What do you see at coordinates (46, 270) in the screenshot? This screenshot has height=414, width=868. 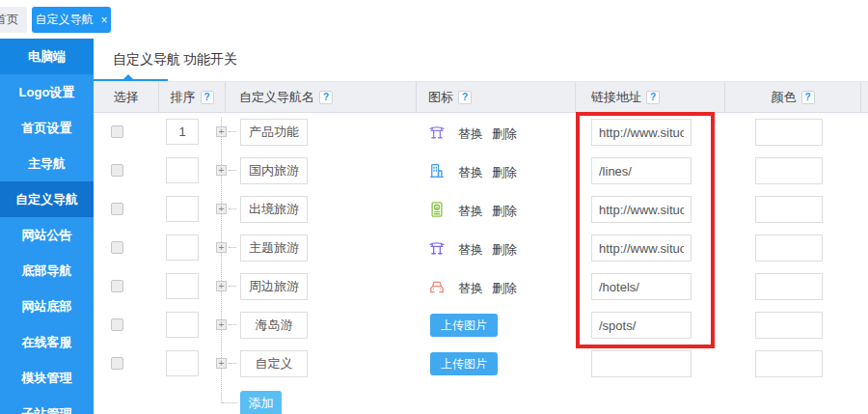 I see `sidebar-item-bottom-nav: 底部导航` at bounding box center [46, 270].